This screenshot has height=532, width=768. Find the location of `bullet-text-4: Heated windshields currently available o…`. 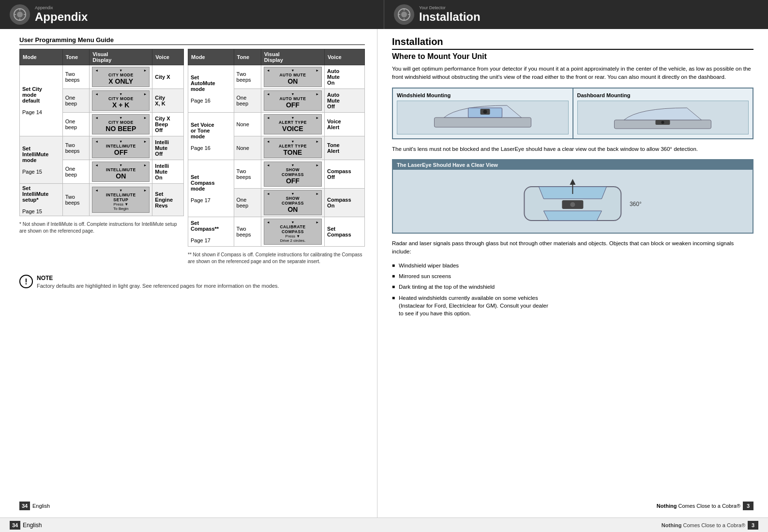

bullet-text-4: Heated windshields currently available o… is located at coordinates (473, 306).